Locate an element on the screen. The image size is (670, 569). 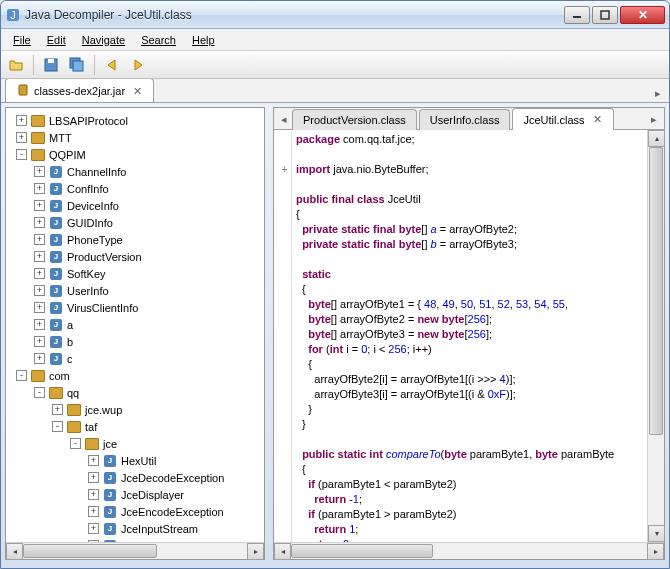
tree-node: +GUIDInfo is located at coordinates (135, 222).